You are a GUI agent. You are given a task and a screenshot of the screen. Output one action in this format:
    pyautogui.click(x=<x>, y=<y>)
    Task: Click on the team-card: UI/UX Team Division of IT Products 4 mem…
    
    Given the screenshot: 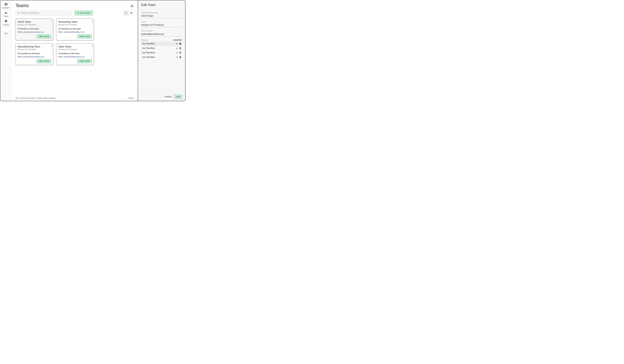 What is the action you would take?
    pyautogui.click(x=34, y=29)
    